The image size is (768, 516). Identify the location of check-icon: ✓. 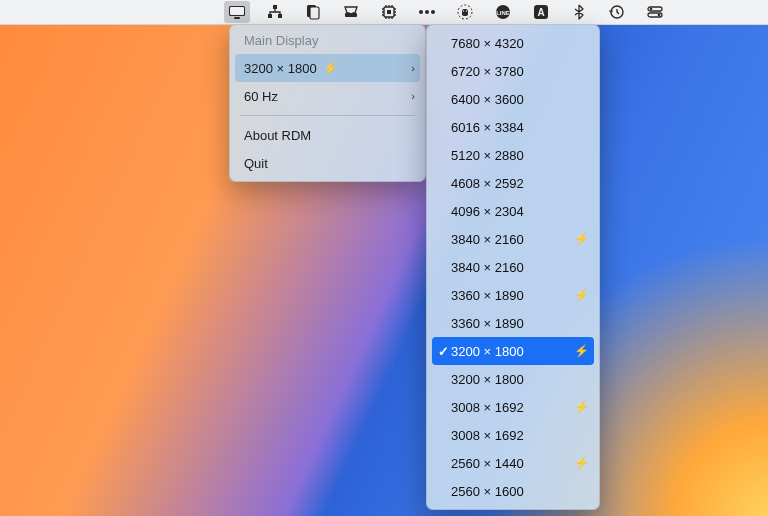
(443, 352).